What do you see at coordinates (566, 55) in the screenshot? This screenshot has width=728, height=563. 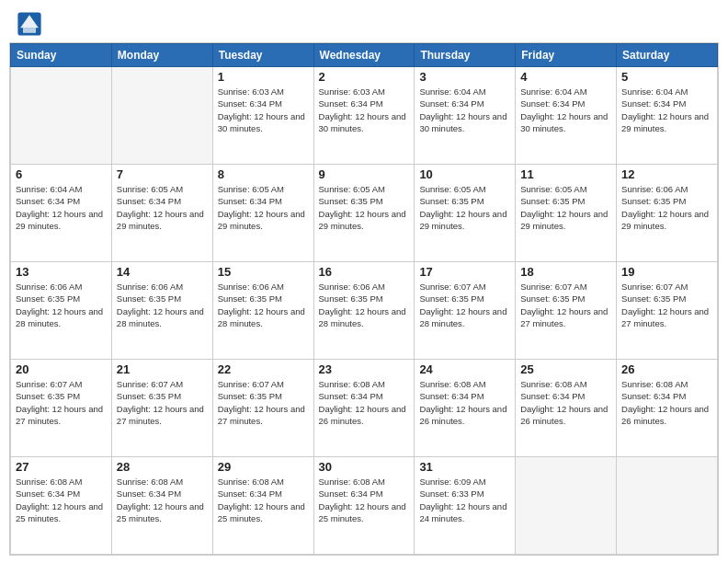 I see `day-header-friday: Friday` at bounding box center [566, 55].